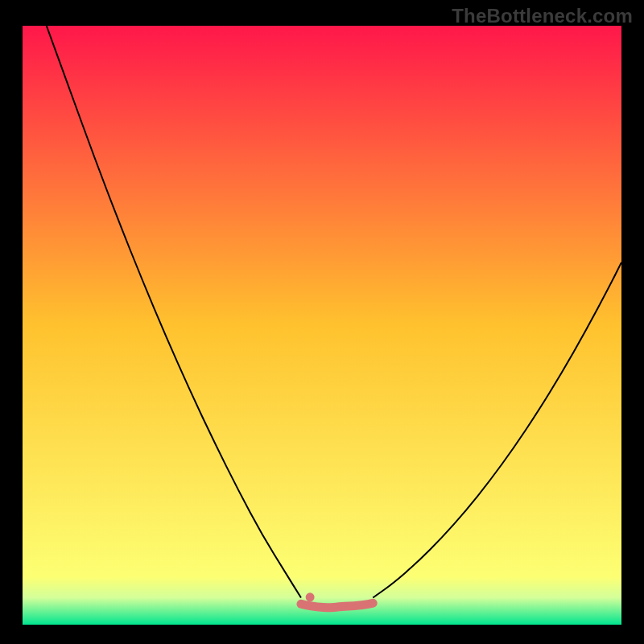  I want to click on watermark-text: TheBottleneck.com, so click(543, 16).